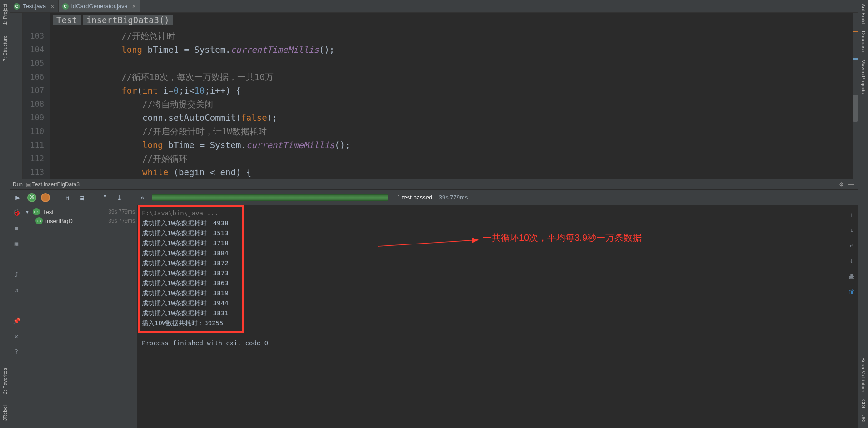 The height and width of the screenshot is (428, 868). Describe the element at coordinates (863, 77) in the screenshot. I see `tool-maven: Maven Projects` at that location.